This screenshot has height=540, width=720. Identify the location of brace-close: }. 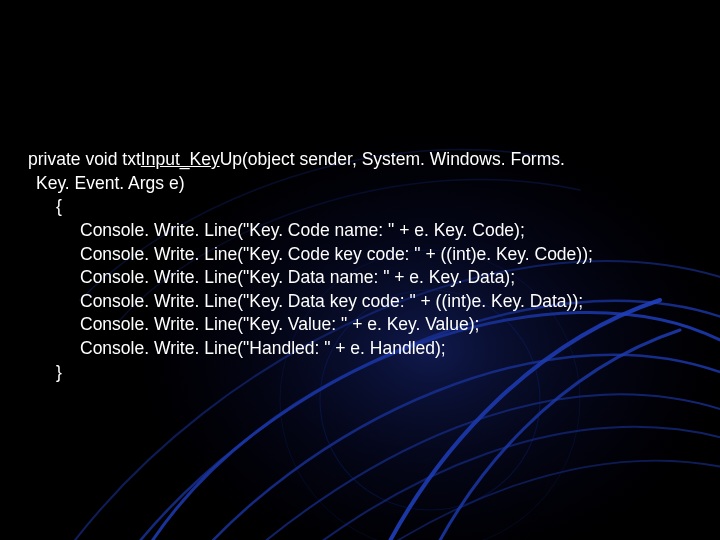
(364, 373).